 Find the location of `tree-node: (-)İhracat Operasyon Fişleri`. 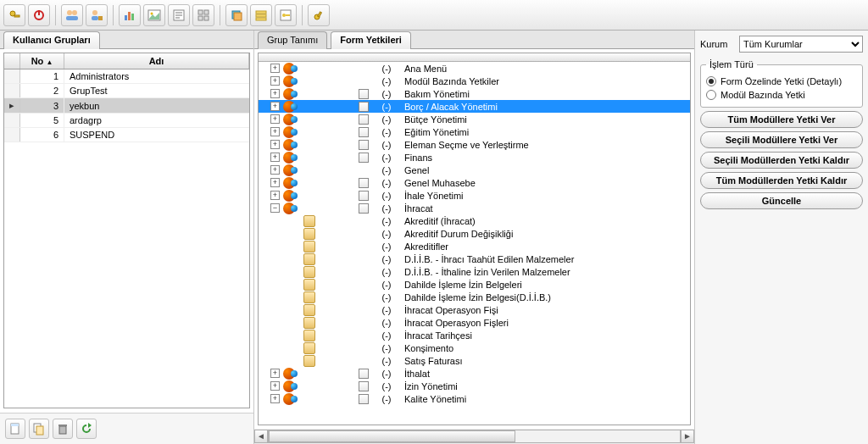

tree-node: (-)İhracat Operasyon Fişleri is located at coordinates (475, 322).